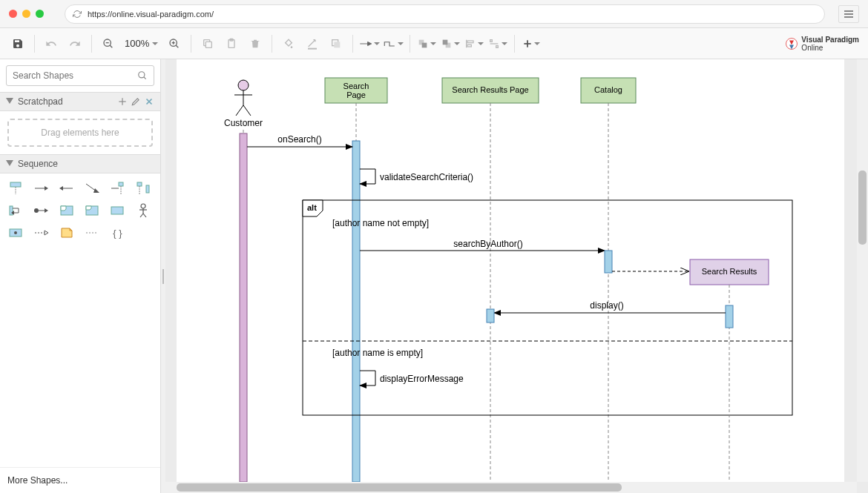  I want to click on lifeline-catalog: Catalog, so click(608, 280).